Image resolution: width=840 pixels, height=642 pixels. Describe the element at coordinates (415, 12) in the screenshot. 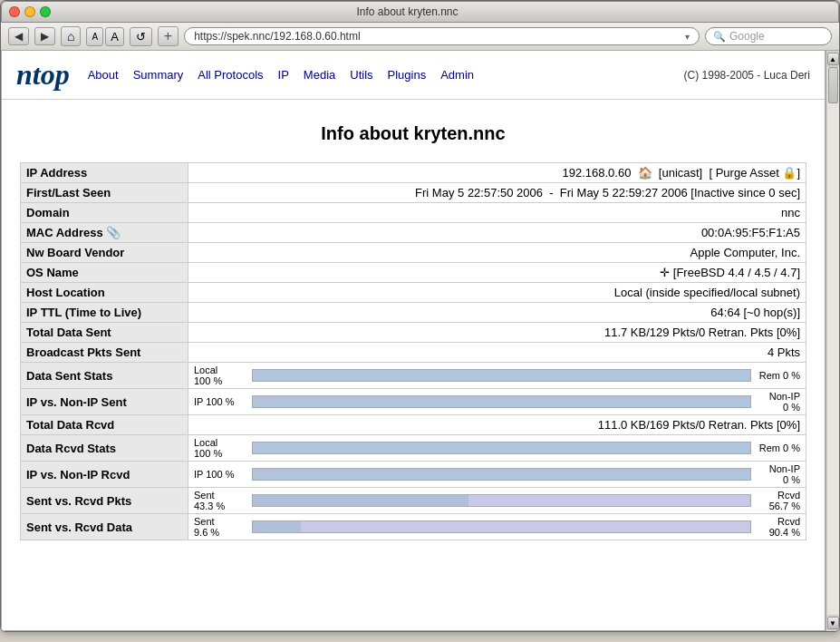

I see `window-title: Info about kryten.nnc` at that location.